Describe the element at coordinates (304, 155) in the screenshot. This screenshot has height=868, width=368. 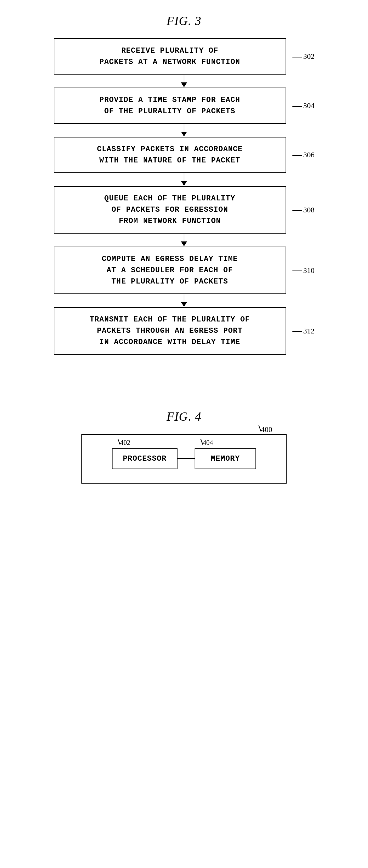
I see `step-ref-306: 306` at that location.